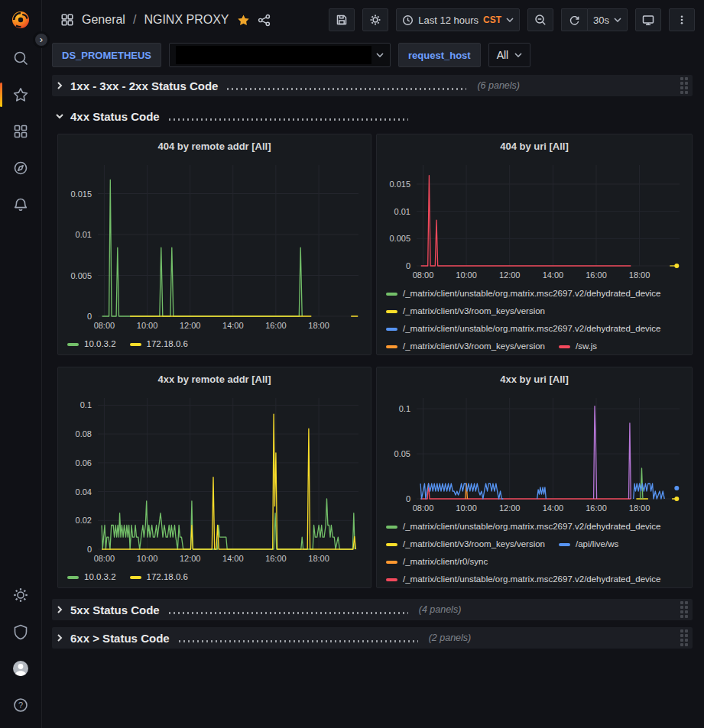 The image size is (704, 728). Describe the element at coordinates (534, 380) in the screenshot. I see `panel-title: 4xx by uri [All]` at that location.